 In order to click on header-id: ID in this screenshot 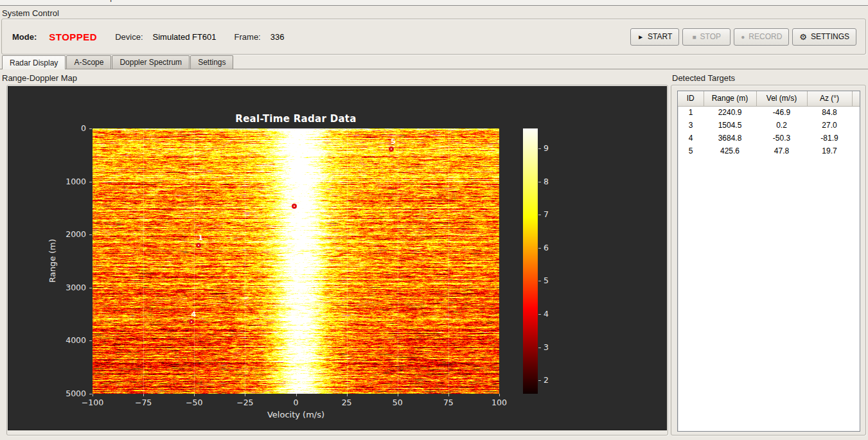, I will do `click(691, 99)`.